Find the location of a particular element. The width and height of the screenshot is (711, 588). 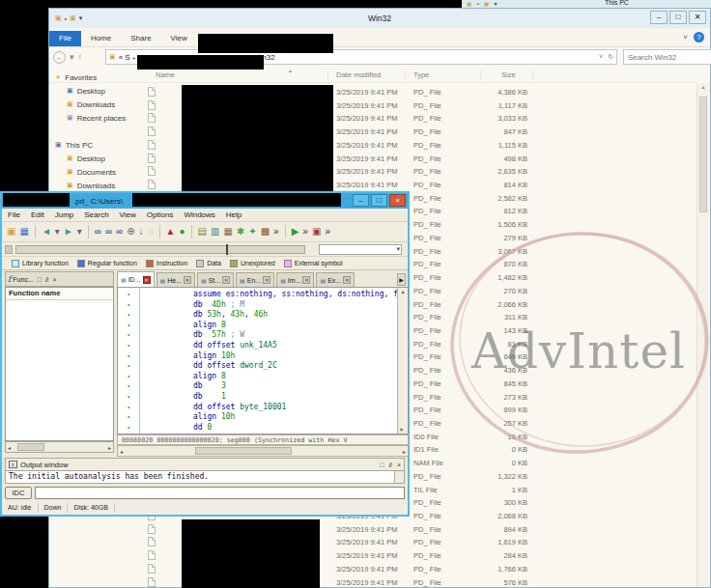

panel-close-icon: × is located at coordinates (54, 280).